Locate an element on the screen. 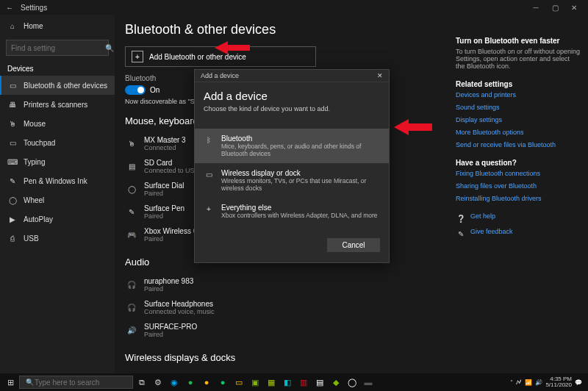 This screenshot has height=391, width=588. feedback-icon: ✎ is located at coordinates (461, 234).